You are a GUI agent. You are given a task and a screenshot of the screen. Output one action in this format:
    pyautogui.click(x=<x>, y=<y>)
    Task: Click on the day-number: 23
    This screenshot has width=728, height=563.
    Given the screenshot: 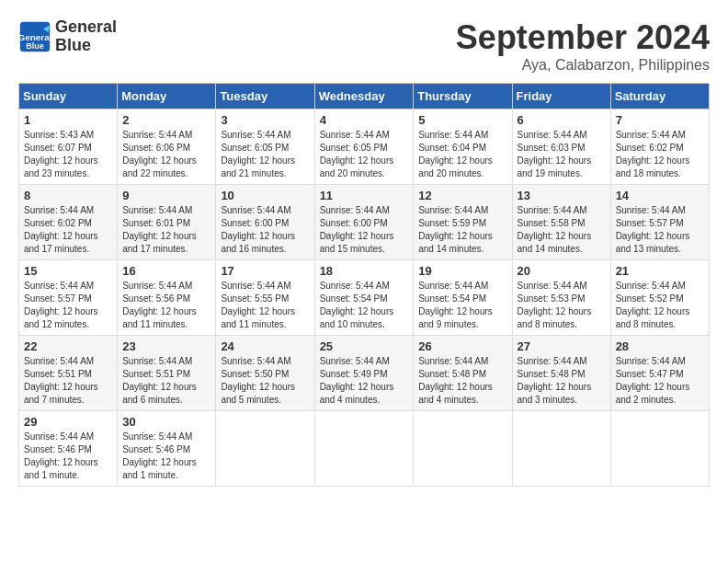 What is the action you would take?
    pyautogui.click(x=166, y=346)
    